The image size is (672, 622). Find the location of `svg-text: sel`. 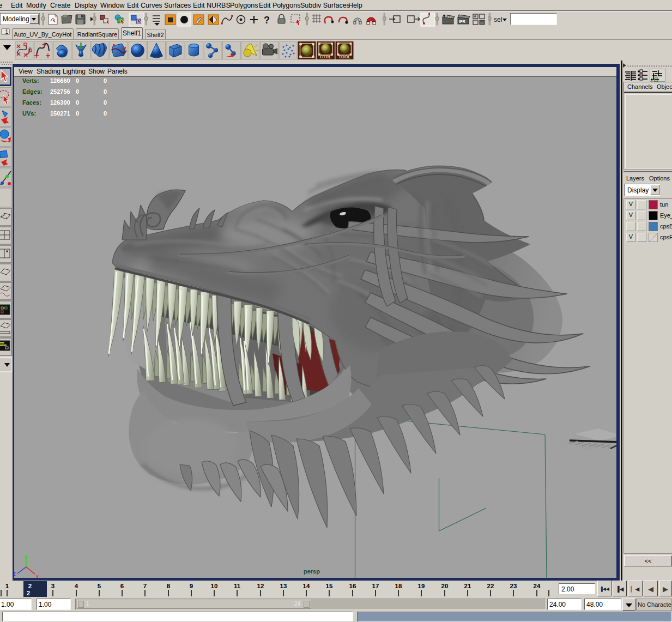

svg-text: sel is located at coordinates (498, 20).